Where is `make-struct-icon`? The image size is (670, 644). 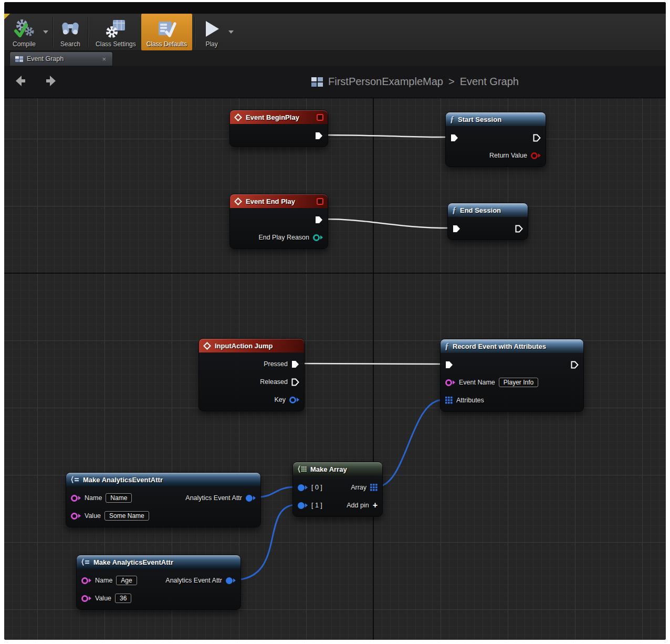
make-struct-icon is located at coordinates (75, 480).